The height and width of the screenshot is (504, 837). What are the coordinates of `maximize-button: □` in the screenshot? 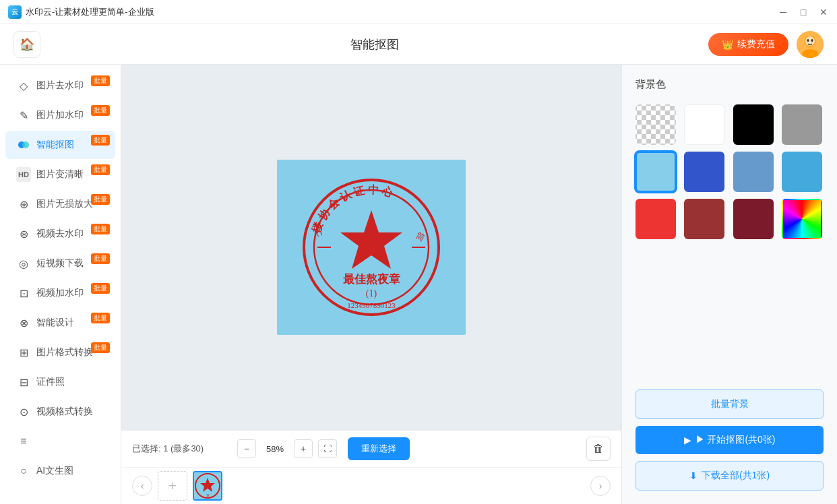 It's located at (803, 12).